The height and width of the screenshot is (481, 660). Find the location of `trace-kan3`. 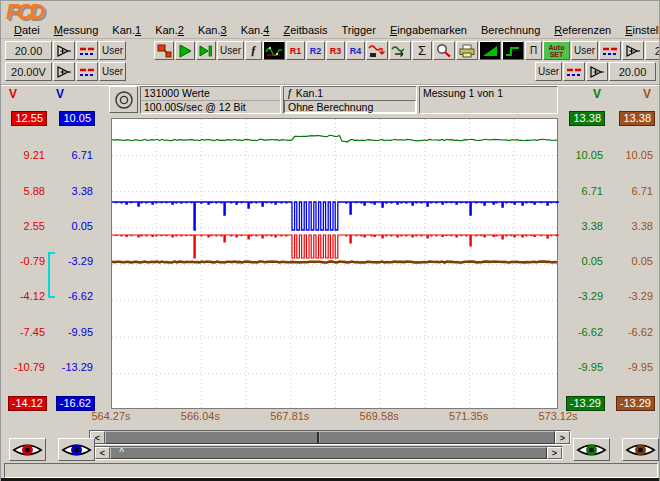

trace-kan3 is located at coordinates (334, 138).